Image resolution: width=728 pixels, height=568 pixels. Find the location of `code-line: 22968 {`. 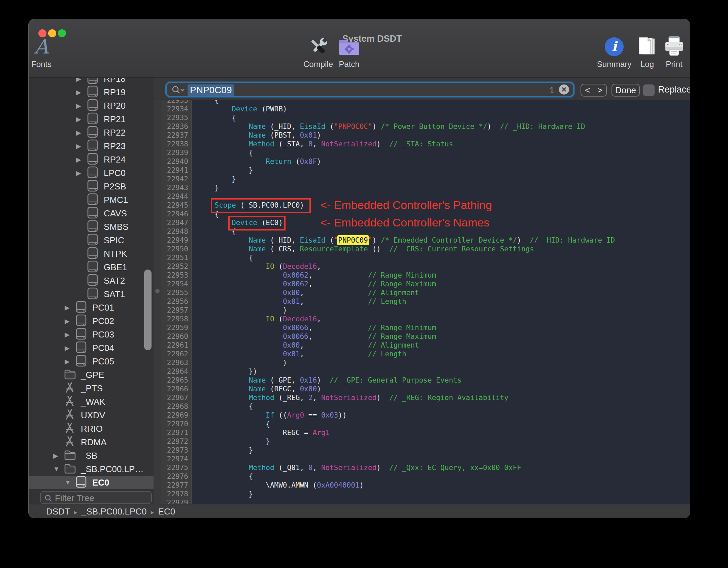

code-line: 22968 { is located at coordinates (426, 406).